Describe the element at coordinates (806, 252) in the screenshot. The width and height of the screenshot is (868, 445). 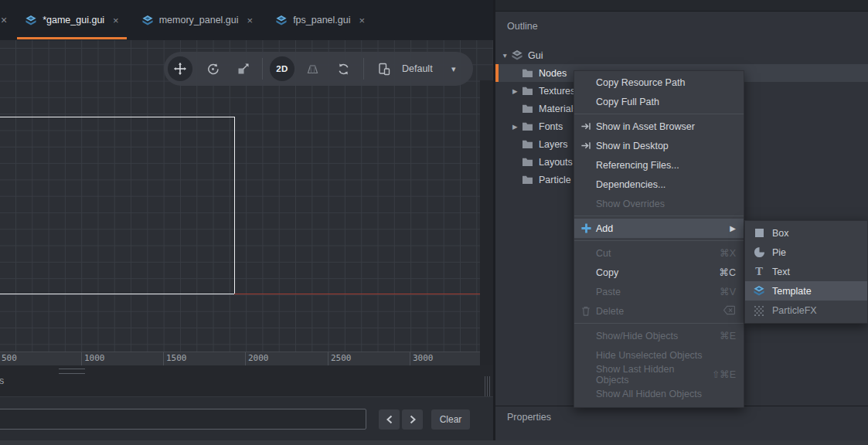
I see `submenu-item-pie: Pie` at that location.